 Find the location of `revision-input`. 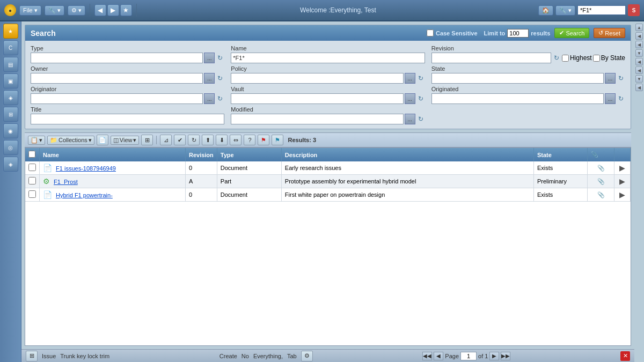

revision-input is located at coordinates (492, 58).